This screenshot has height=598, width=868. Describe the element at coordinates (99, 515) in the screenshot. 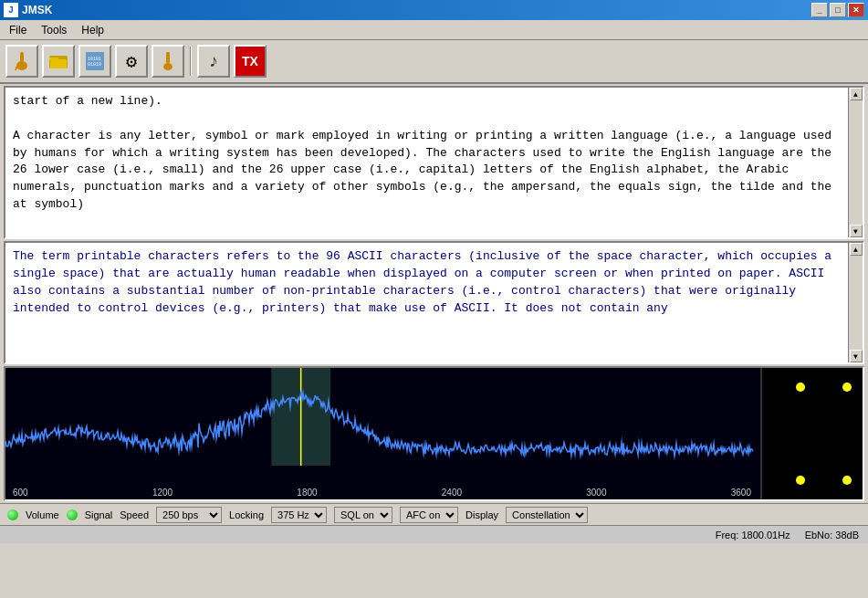

I see `signal-label: Signal` at that location.